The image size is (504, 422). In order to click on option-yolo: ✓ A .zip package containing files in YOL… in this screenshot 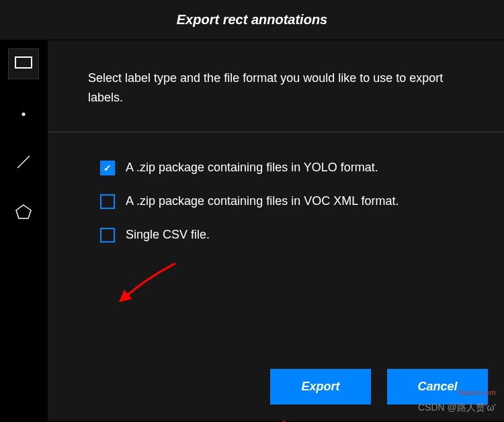, I will do `click(276, 168)`.